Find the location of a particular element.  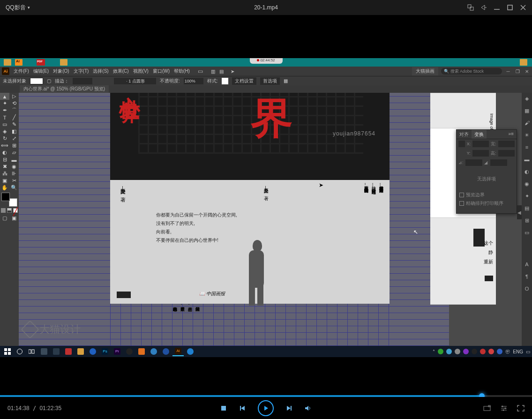

arrow-icon: ➤ is located at coordinates (232, 71).